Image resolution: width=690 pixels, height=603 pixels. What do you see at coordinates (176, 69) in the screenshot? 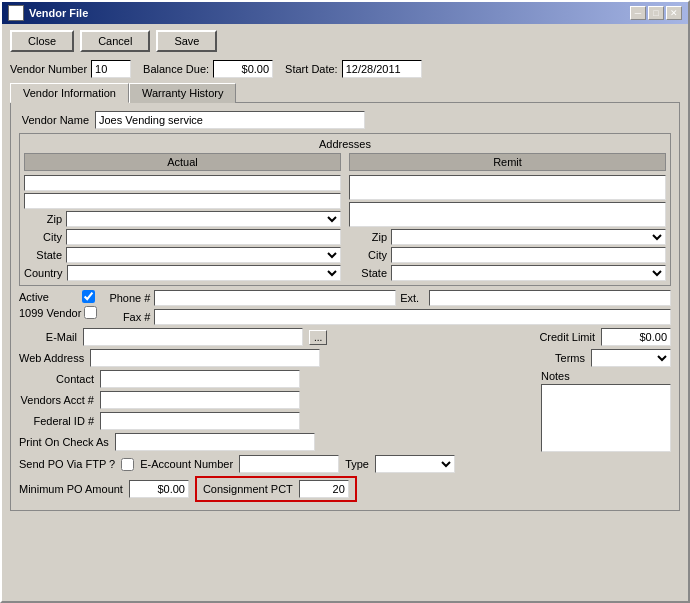
I see `balance-due-label: Balance Due:` at bounding box center [176, 69].